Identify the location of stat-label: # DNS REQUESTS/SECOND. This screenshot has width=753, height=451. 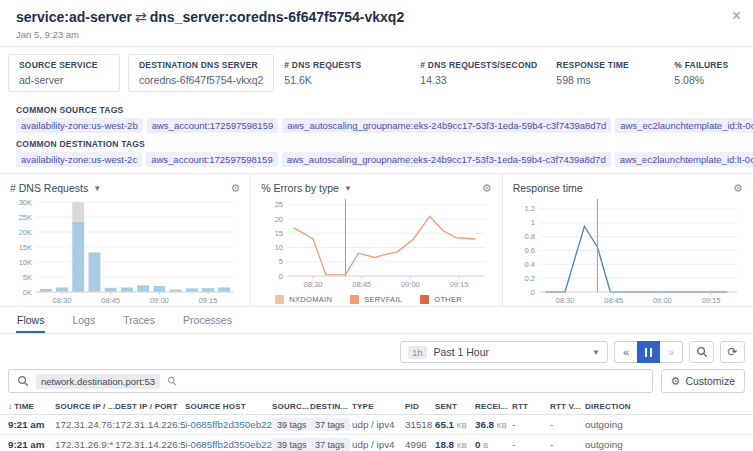
(482, 65).